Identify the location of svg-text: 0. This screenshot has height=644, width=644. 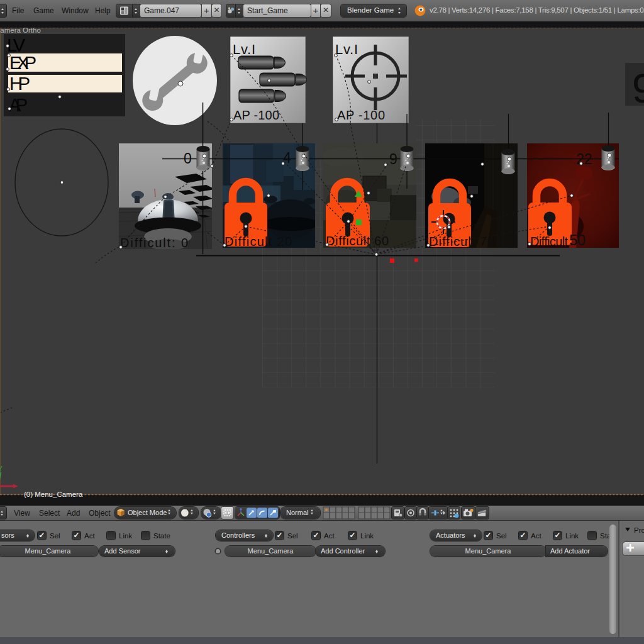
(187, 158).